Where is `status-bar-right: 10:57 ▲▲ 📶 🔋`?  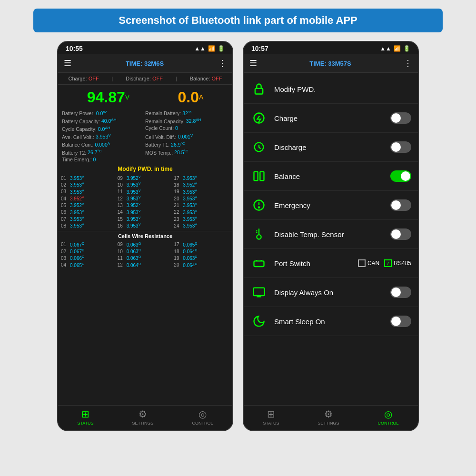 status-bar-right: 10:57 ▲▲ 📶 🔋 is located at coordinates (331, 48).